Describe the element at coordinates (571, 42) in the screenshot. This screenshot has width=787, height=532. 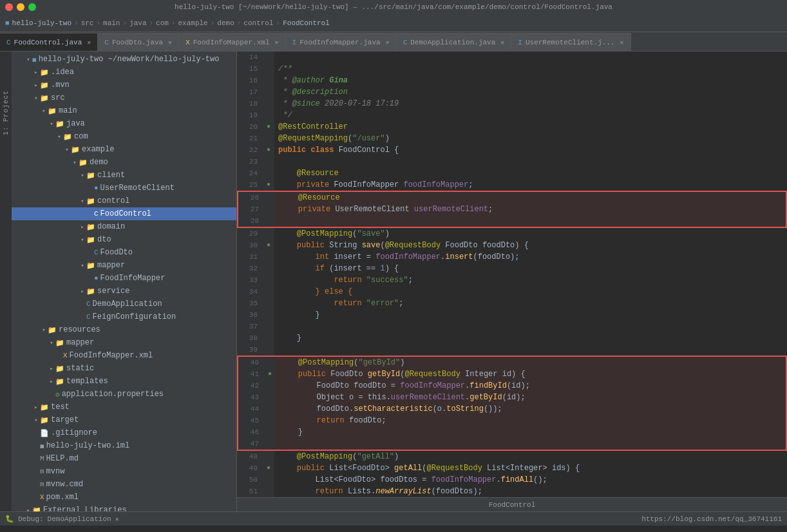
I see `tab-userremoteclient-java: I UserRemoteClient.j... ✕` at that location.